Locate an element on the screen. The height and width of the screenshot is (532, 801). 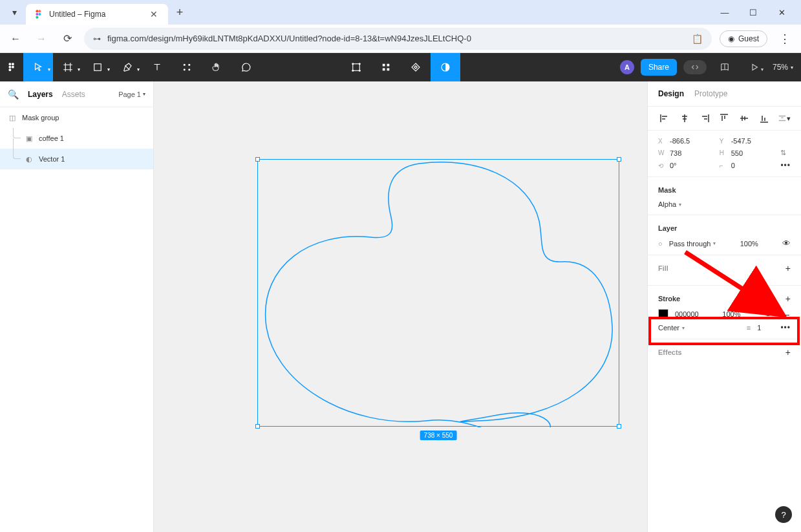
stroke-opacity-field: 100% is located at coordinates (731, 314).